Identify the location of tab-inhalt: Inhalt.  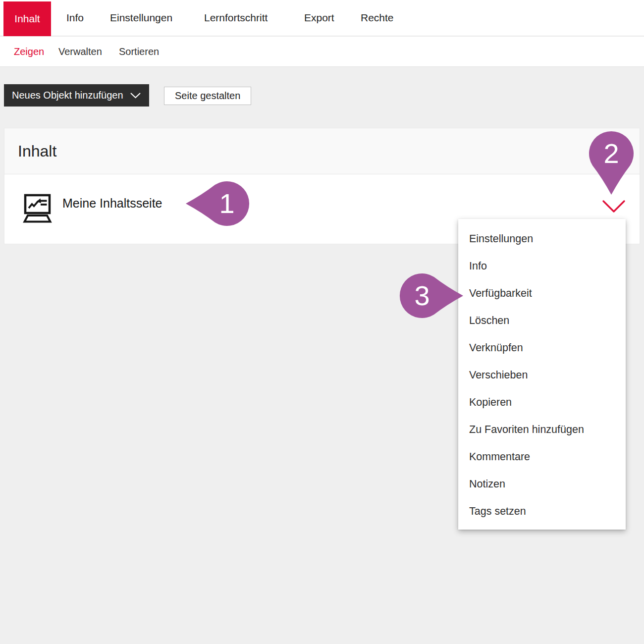
(27, 19).